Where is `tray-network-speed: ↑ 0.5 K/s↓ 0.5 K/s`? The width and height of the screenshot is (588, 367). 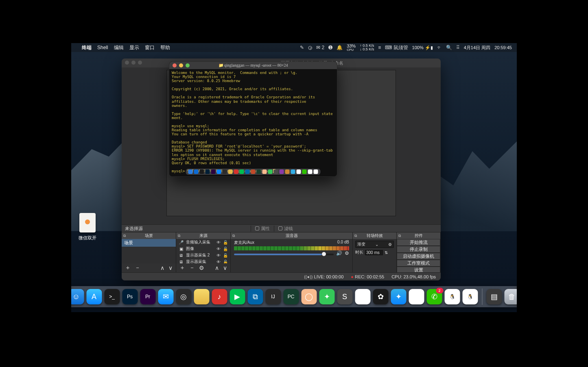 tray-network-speed: ↑ 0.5 K/s↓ 0.5 K/s is located at coordinates (367, 48).